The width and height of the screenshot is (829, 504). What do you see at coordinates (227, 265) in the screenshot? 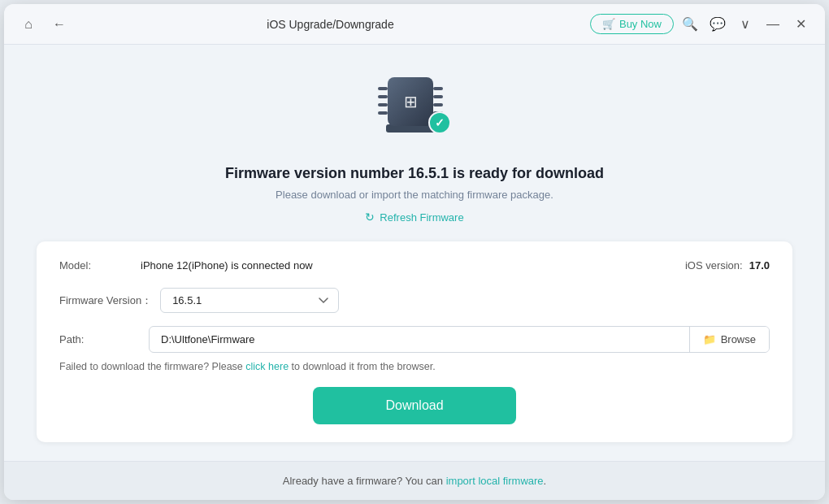
I see `model-value: iPhone 12(iPhone) is connected now` at bounding box center [227, 265].